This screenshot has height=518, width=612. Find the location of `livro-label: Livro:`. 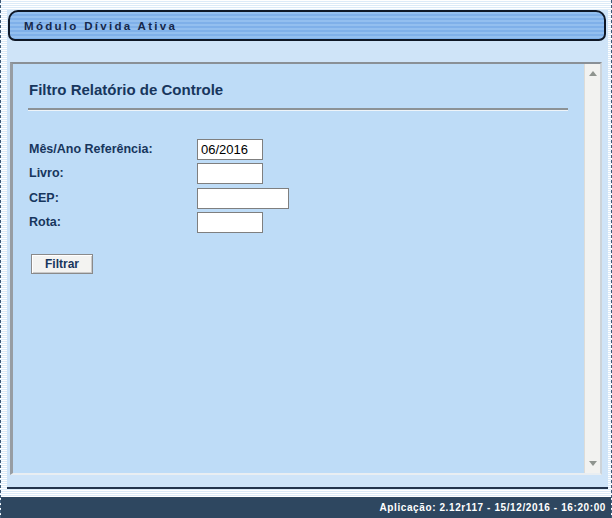

livro-label: Livro: is located at coordinates (46, 174).